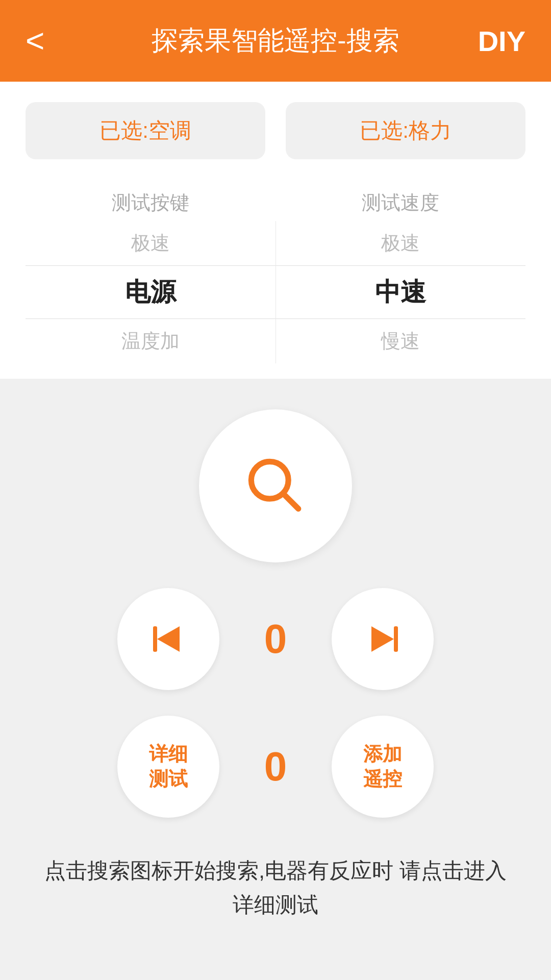  I want to click on detail-test-label-2: 测试, so click(168, 779).